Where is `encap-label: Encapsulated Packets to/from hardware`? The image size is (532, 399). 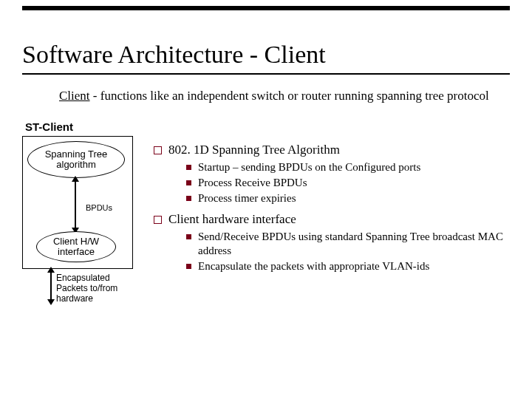
encap-label: Encapsulated Packets to/from hardware is located at coordinates (97, 288).